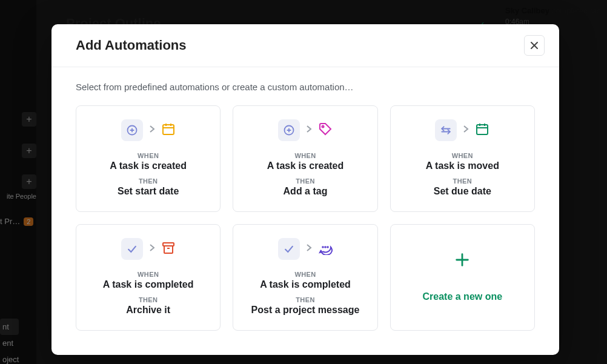 The image size is (607, 364). What do you see at coordinates (148, 310) in the screenshot?
I see `then-text: Archive it` at bounding box center [148, 310].